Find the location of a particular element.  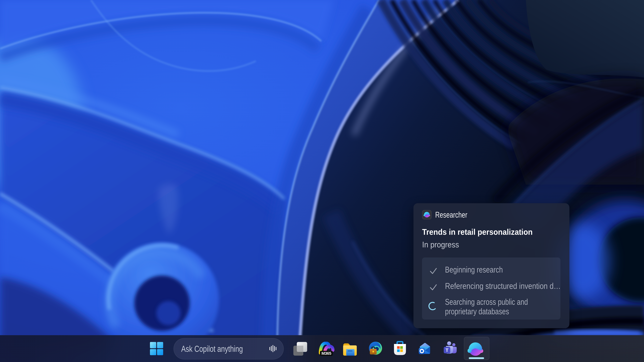

svg-text: M365 is located at coordinates (326, 353).